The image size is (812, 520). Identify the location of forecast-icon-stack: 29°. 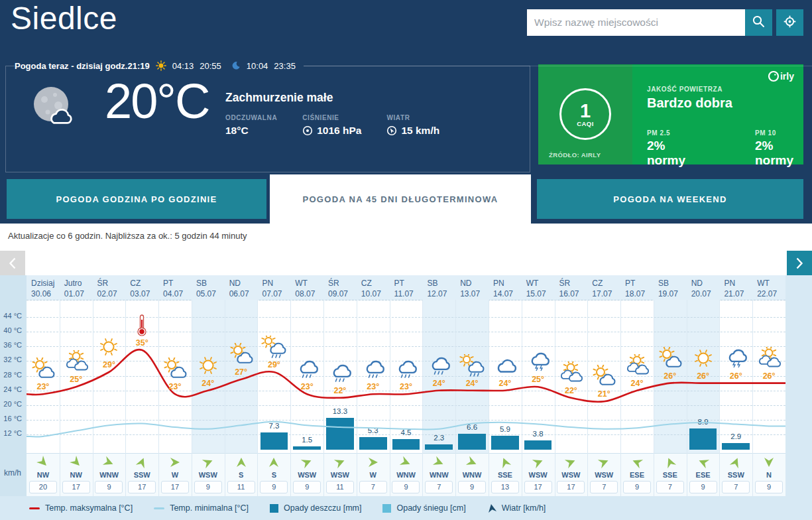
(109, 352).